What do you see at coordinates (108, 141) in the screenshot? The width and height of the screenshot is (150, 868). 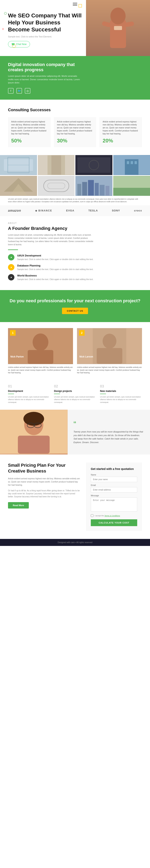 I see `consulting-card-3-percent: 20%` at bounding box center [108, 141].